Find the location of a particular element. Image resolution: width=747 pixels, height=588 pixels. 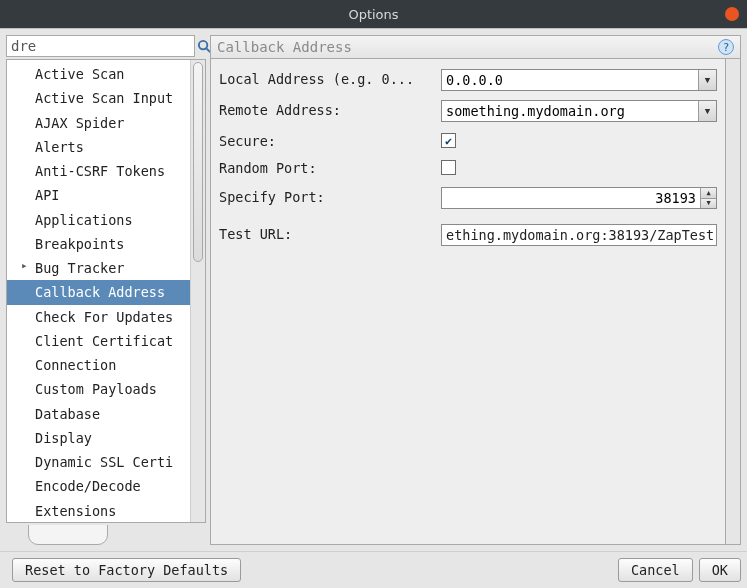

spinner-up-icon: ▲ is located at coordinates (708, 194).